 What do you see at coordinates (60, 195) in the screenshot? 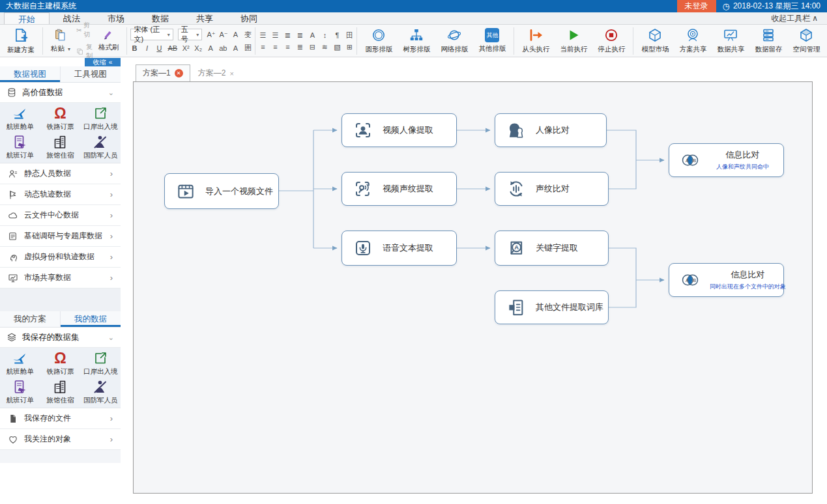
I see `category-flag: 动态轨迹数据›` at bounding box center [60, 195].